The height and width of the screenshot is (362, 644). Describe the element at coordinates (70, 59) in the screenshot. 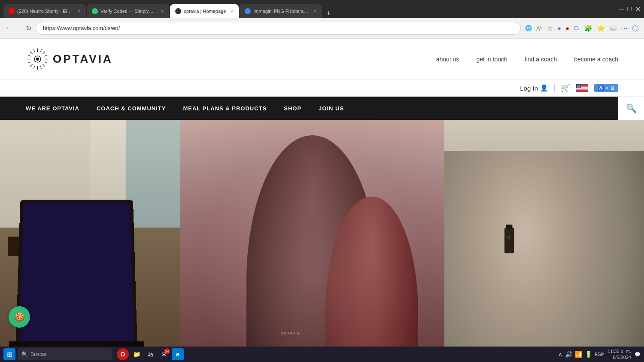

I see `logo-area: OPTAVIA` at that location.